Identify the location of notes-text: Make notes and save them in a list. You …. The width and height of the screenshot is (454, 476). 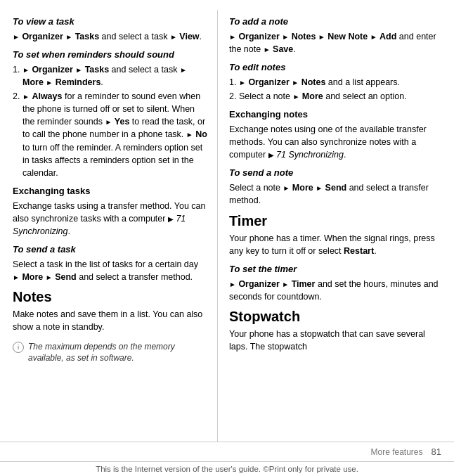
(110, 321).